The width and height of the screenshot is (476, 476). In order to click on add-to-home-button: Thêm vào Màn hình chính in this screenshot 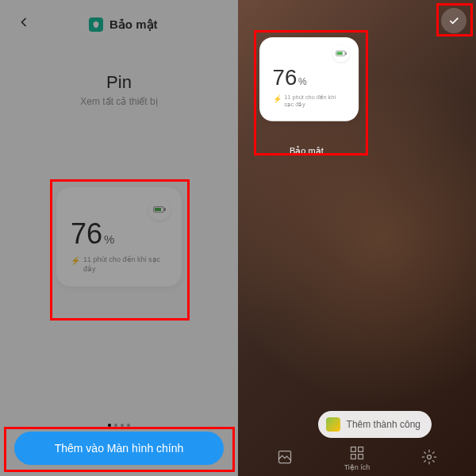, I will do `click(119, 448)`.